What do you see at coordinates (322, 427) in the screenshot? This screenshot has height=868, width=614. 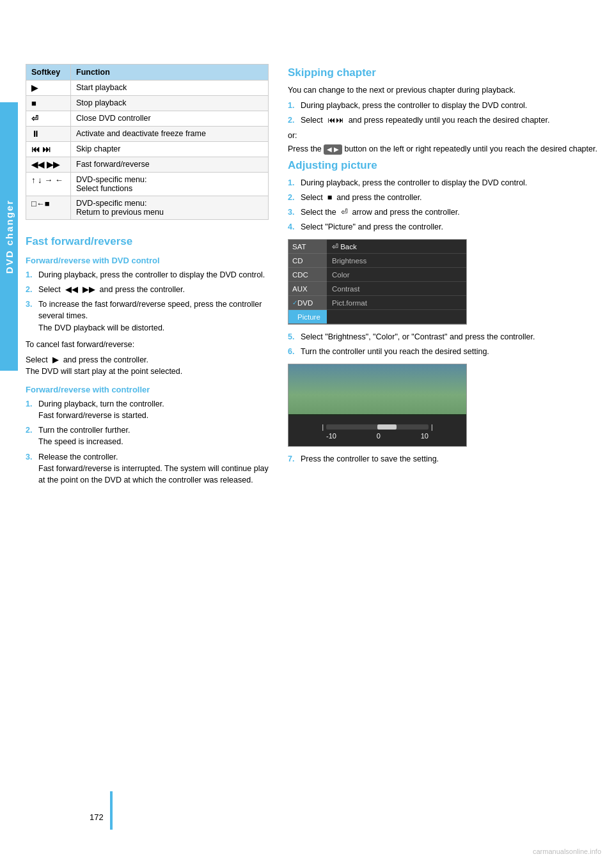 I see `slider-tick-left: |` at bounding box center [322, 427].